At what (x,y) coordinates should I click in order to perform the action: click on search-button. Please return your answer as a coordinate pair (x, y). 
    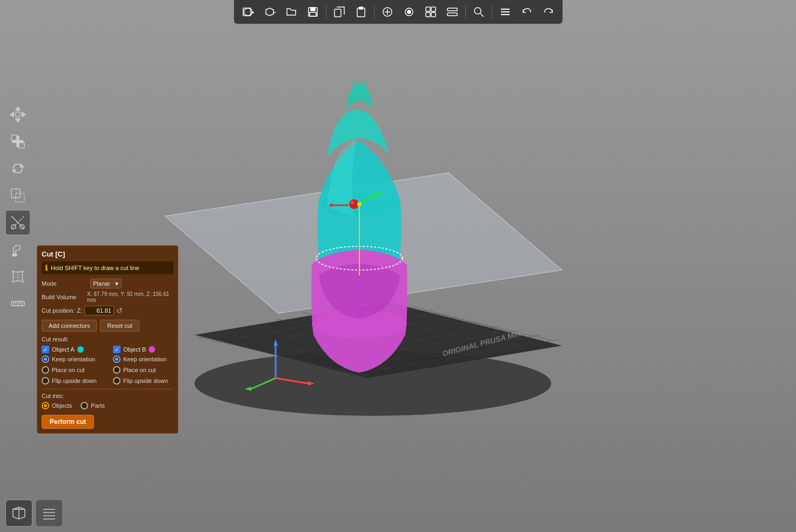
    Looking at the image, I should click on (479, 12).